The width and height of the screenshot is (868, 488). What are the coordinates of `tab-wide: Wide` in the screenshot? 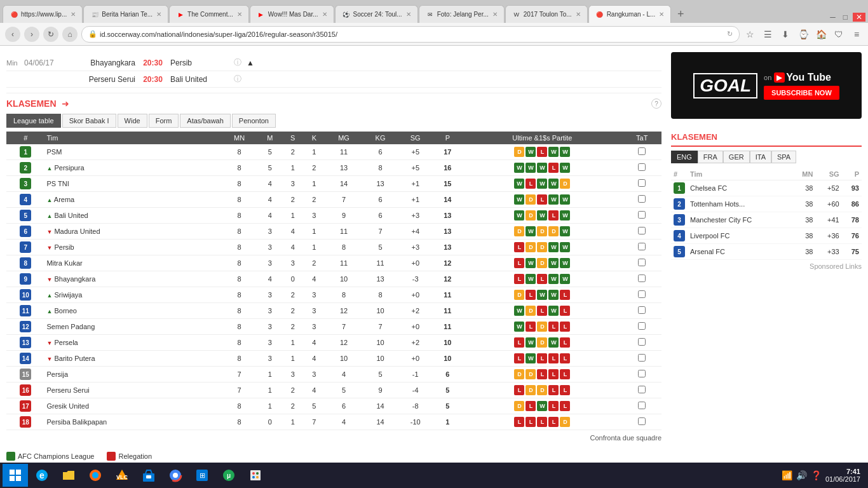 It's located at (132, 121).